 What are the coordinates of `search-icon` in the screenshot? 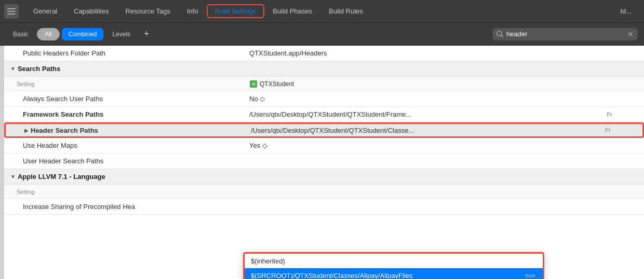 It's located at (500, 34).